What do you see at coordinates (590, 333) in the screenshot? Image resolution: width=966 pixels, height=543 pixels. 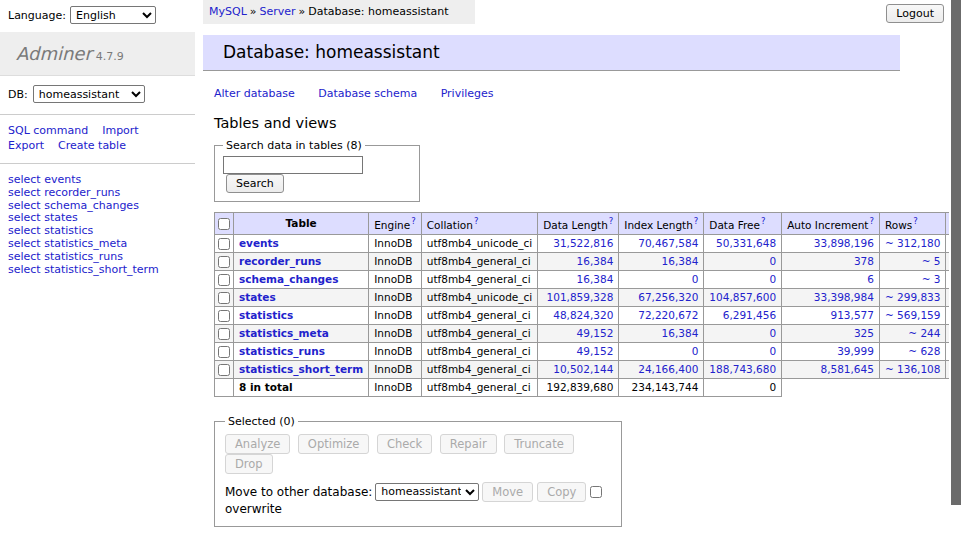 I see `table-row: statistics_metaInnoDButf8mb4_general_ci4…` at bounding box center [590, 333].